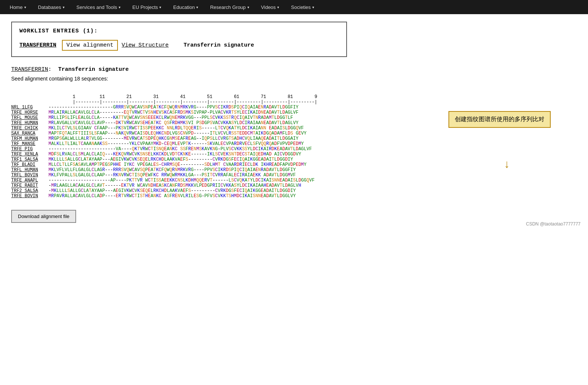  What do you see at coordinates (313, 7) in the screenshot?
I see `societies-arrow-icon: ▾` at bounding box center [313, 7].